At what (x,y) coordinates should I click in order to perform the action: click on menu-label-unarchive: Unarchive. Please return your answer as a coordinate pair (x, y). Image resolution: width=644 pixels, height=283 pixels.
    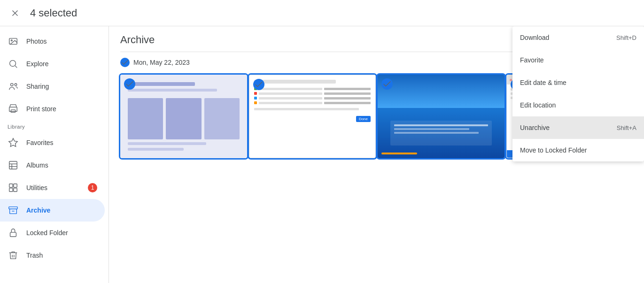
    Looking at the image, I should click on (535, 128).